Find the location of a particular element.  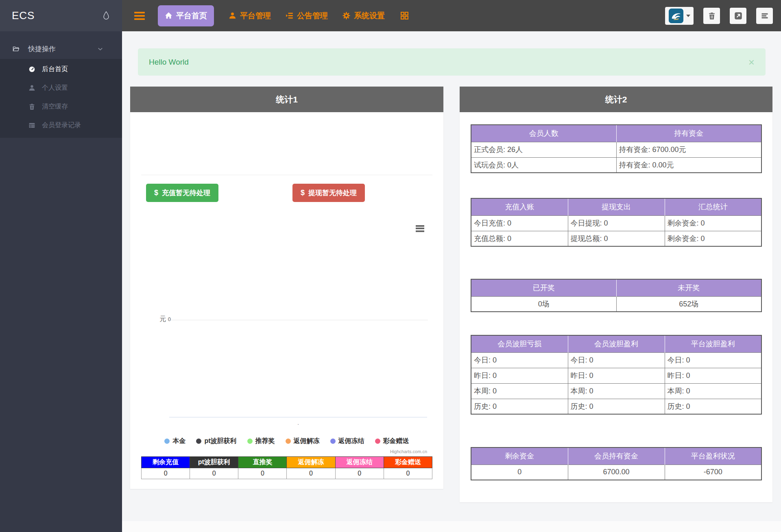

x-axis-line is located at coordinates (298, 417).